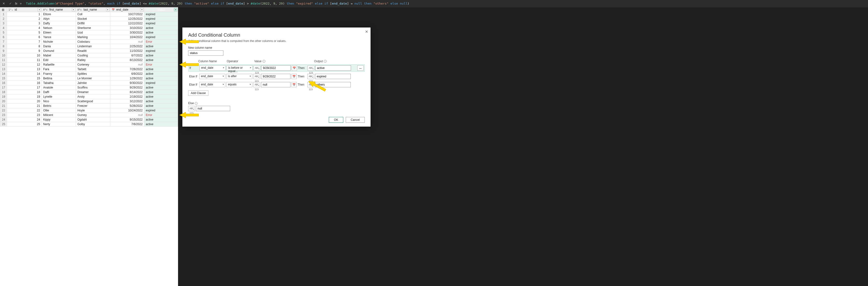 Image resolution: width=868 pixels, height=286 pixels. What do you see at coordinates (89, 106) in the screenshot?
I see `table-row: 2121BeitrisFreezer5/26/2022active` at bounding box center [89, 106].